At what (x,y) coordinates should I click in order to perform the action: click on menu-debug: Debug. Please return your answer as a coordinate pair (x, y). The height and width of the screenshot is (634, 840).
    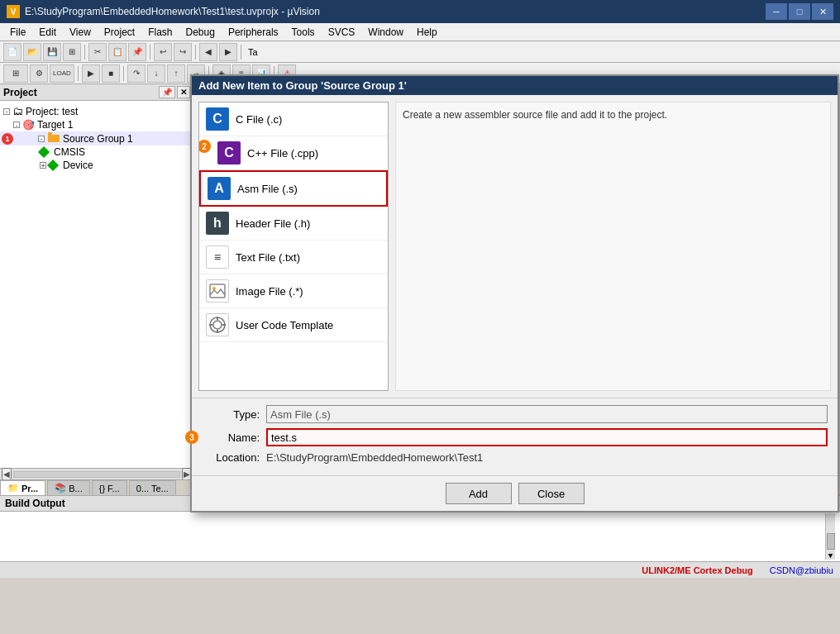
    Looking at the image, I should click on (200, 32).